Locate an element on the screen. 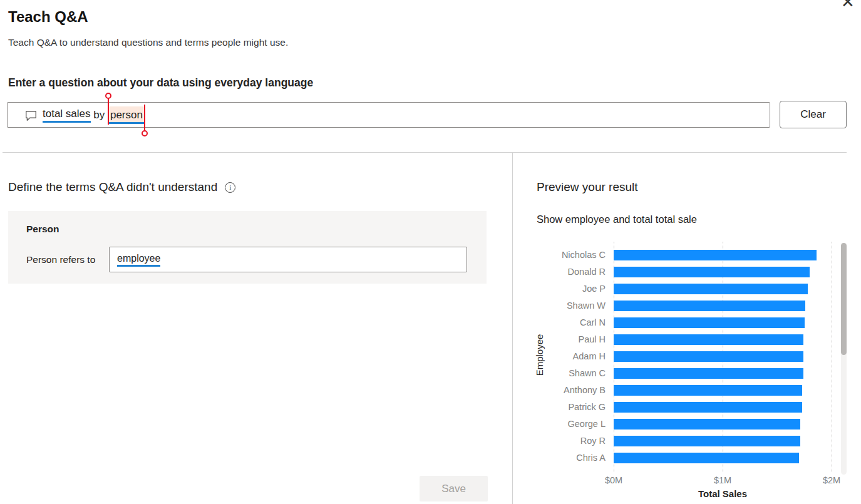 This screenshot has height=504, width=861. category-label: Nicholas C is located at coordinates (567, 255).